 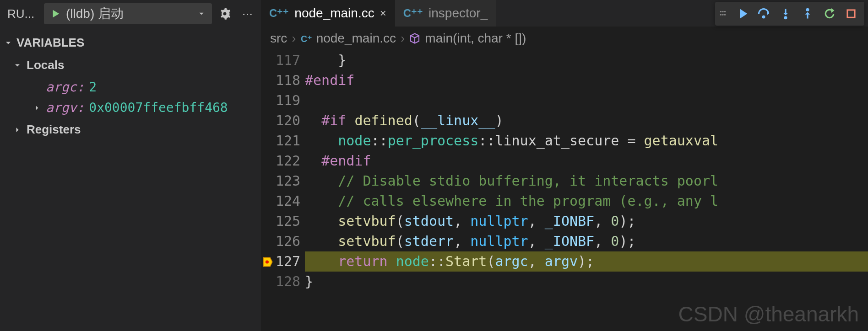 What do you see at coordinates (288, 241) in the screenshot?
I see `line-number: 126` at bounding box center [288, 241].